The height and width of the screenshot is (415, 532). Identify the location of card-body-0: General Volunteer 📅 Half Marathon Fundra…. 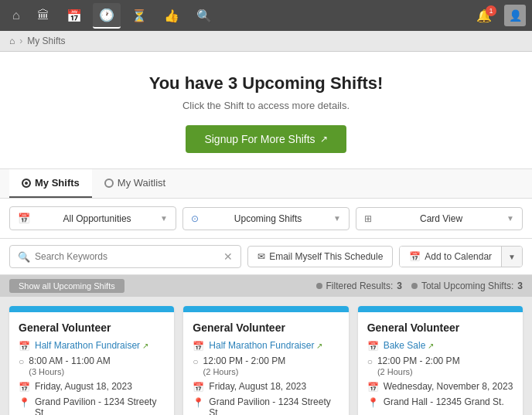
(91, 363).